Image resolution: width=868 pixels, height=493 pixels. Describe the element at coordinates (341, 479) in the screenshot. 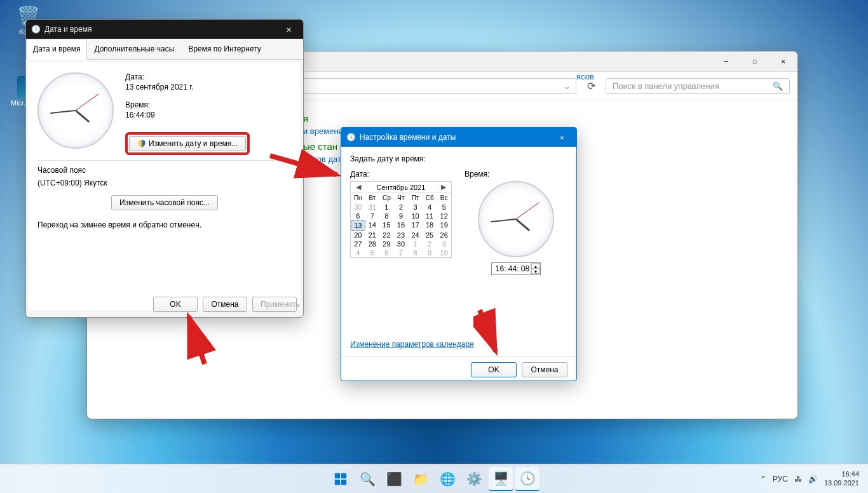

I see `start-button` at that location.